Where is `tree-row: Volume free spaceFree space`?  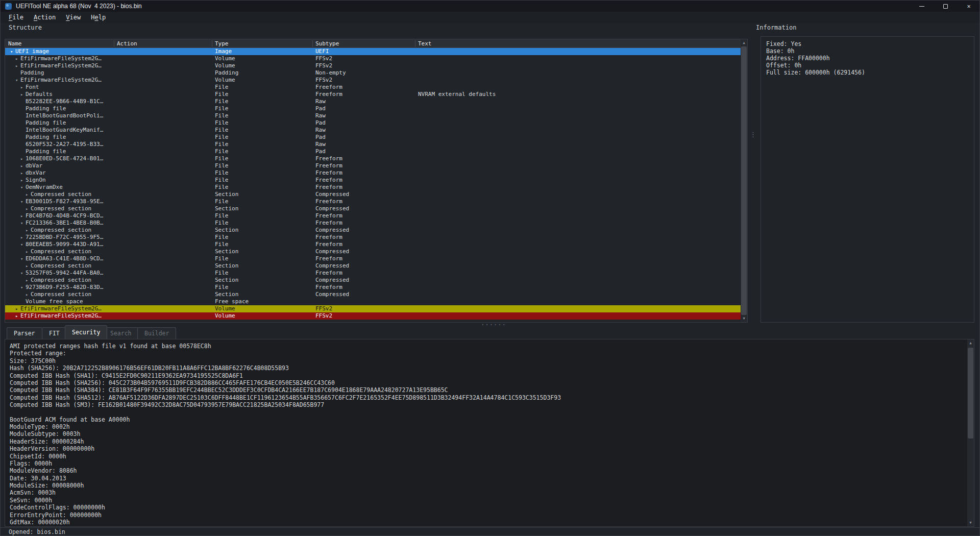 tree-row: Volume free spaceFree space is located at coordinates (373, 302).